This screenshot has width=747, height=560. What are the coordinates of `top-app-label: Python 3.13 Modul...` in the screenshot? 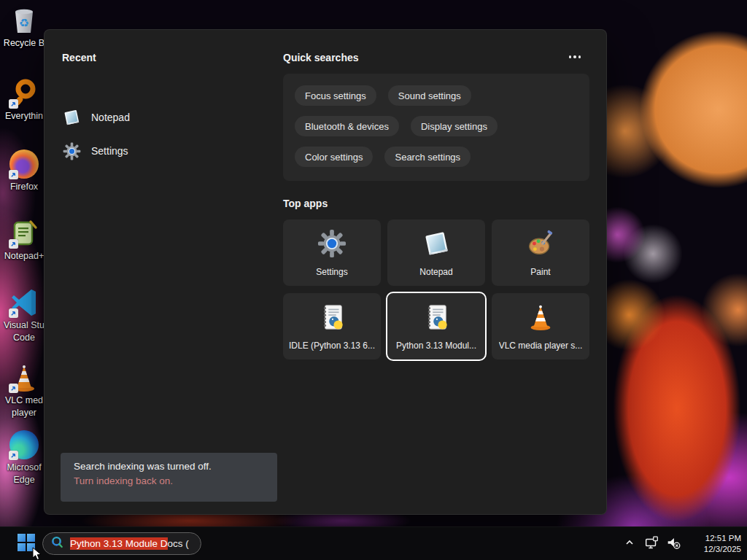 It's located at (436, 346).